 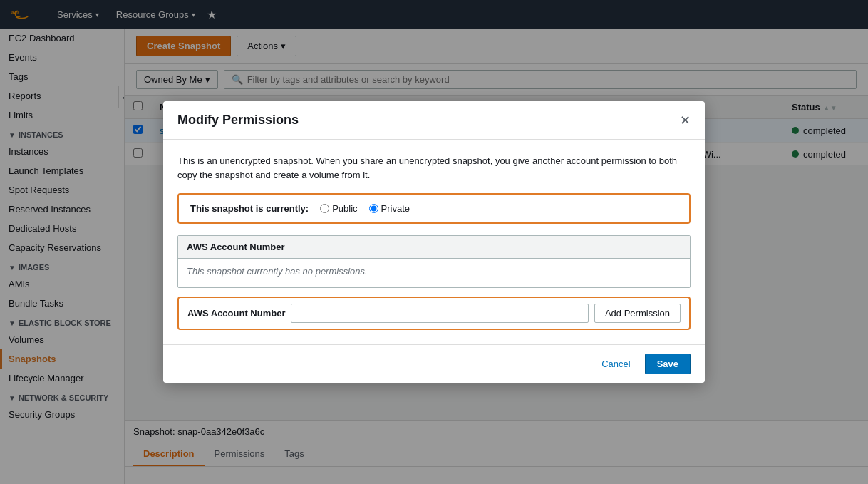 I want to click on modal-close-button: ✕, so click(x=686, y=120).